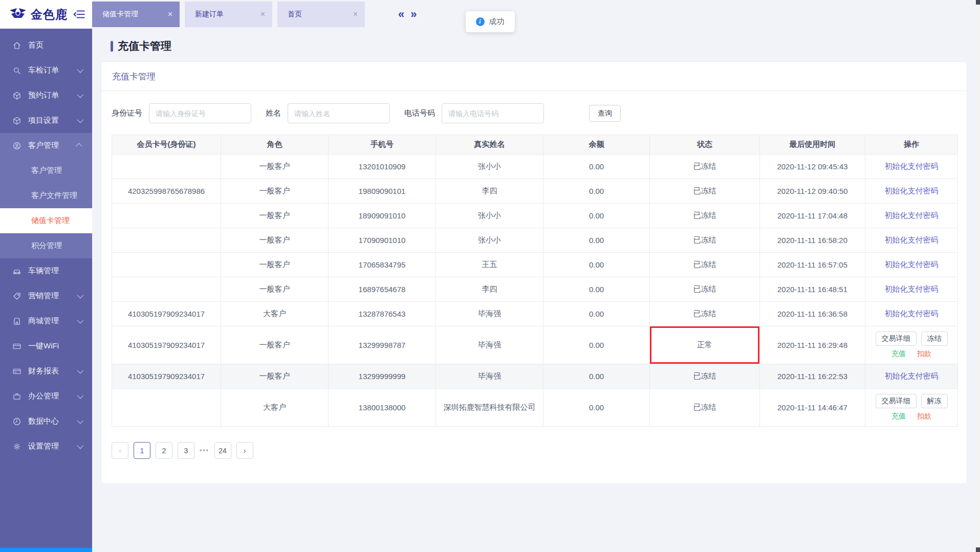 This screenshot has width=980, height=552. What do you see at coordinates (275, 145) in the screenshot?
I see `column-header: 角色` at bounding box center [275, 145].